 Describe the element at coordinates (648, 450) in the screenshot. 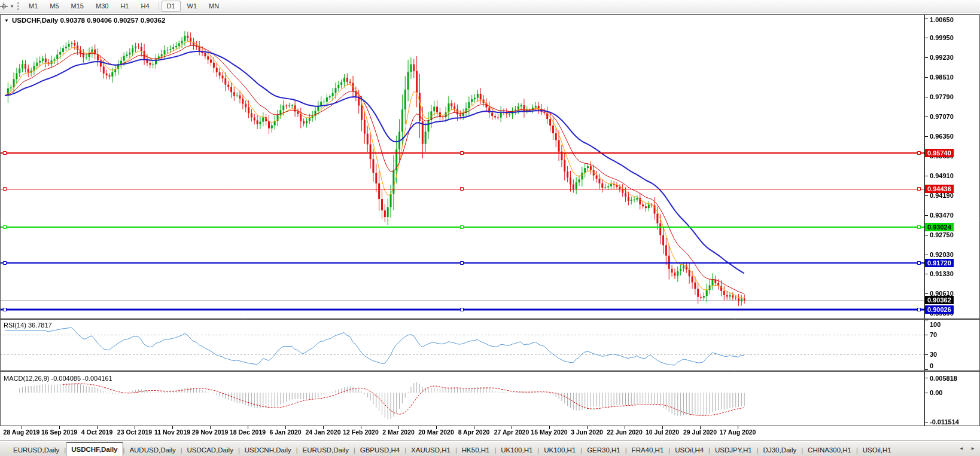

I see `chart-tab-fra40-h1: FRA40,H1` at that location.